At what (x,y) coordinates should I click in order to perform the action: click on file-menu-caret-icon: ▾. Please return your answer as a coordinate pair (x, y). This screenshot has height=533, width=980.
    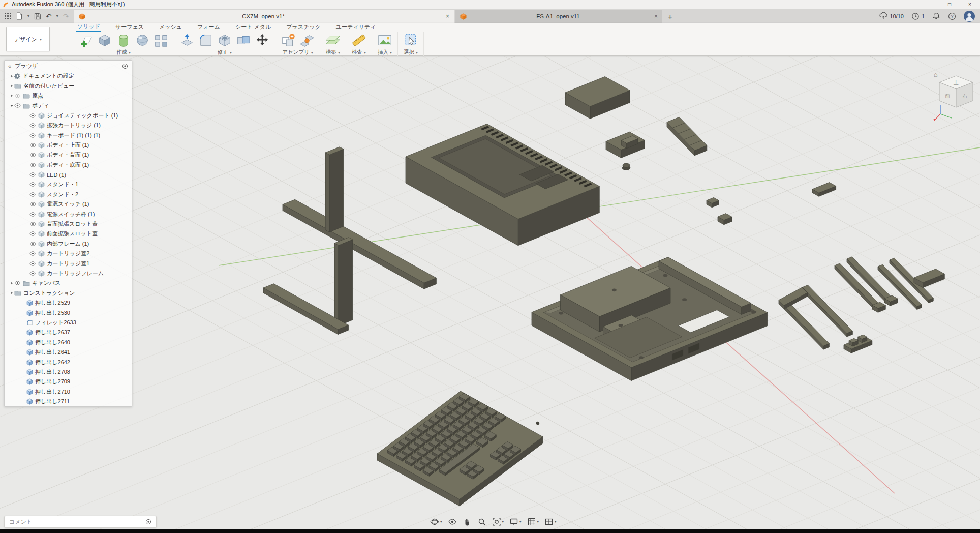
    Looking at the image, I should click on (28, 16).